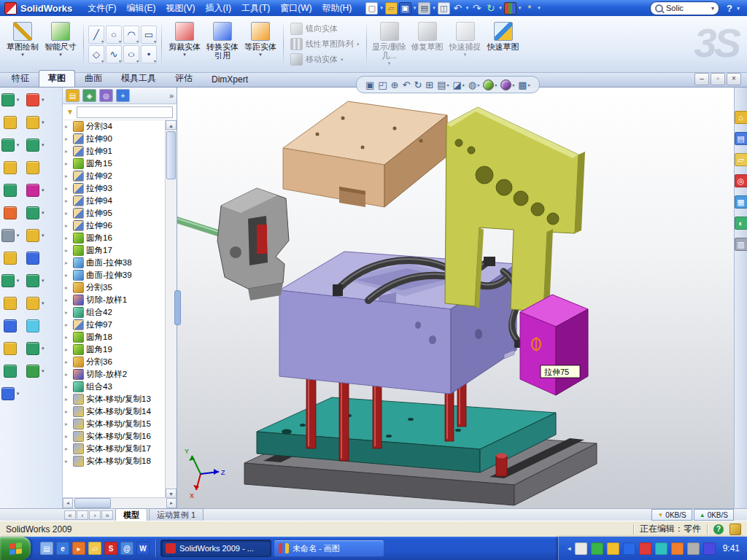  I want to click on first-tab-button: «, so click(70, 515).